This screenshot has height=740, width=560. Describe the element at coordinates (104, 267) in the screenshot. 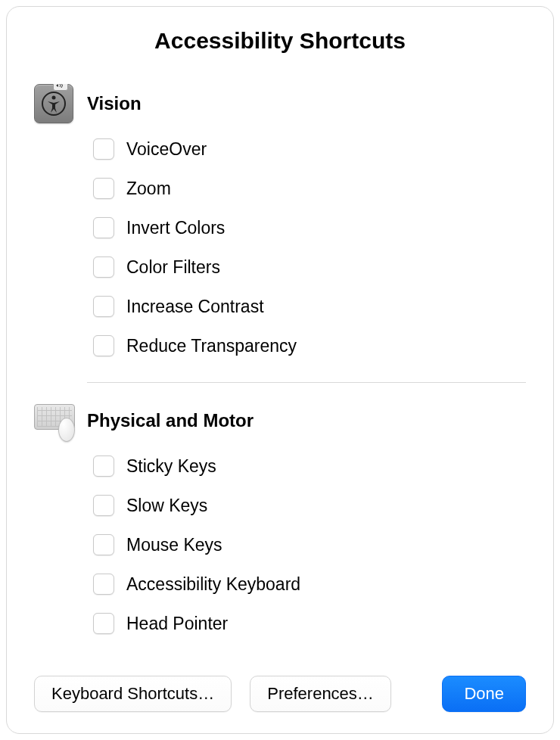

I see `checkbox-color-filters` at that location.